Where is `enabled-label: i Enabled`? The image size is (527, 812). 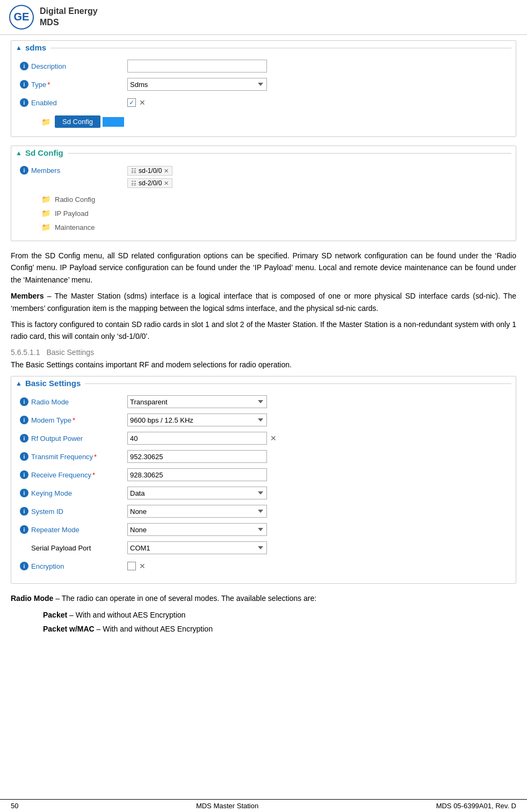 enabled-label: i Enabled is located at coordinates (74, 103).